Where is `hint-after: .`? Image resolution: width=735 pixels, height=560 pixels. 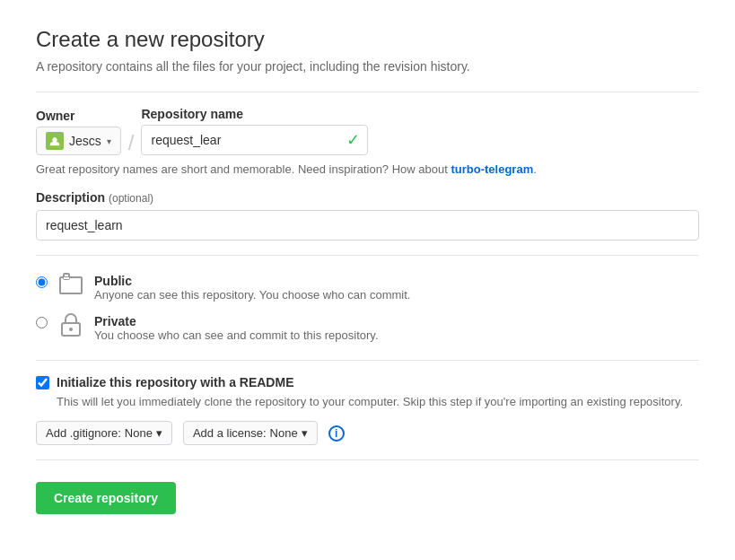
hint-after: . is located at coordinates (535, 169).